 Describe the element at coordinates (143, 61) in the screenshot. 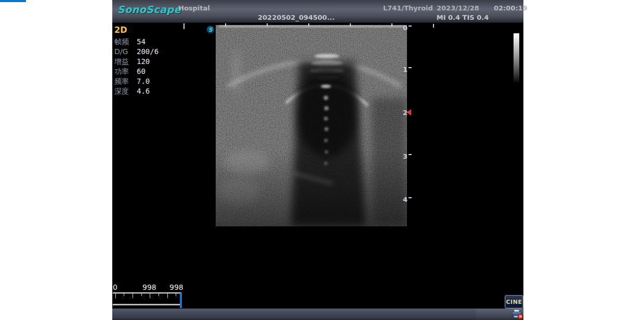

I see `param-value: 120` at that location.